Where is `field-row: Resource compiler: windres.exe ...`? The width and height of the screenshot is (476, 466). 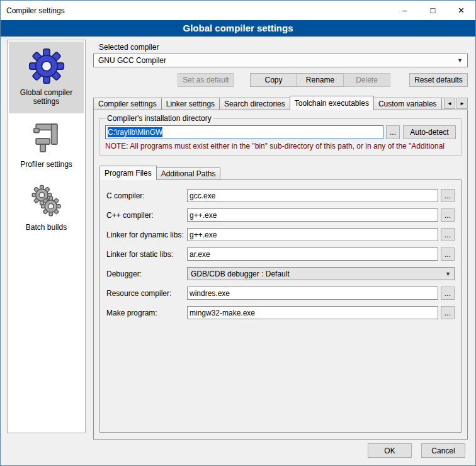 field-row: Resource compiler: windres.exe ... is located at coordinates (281, 293).